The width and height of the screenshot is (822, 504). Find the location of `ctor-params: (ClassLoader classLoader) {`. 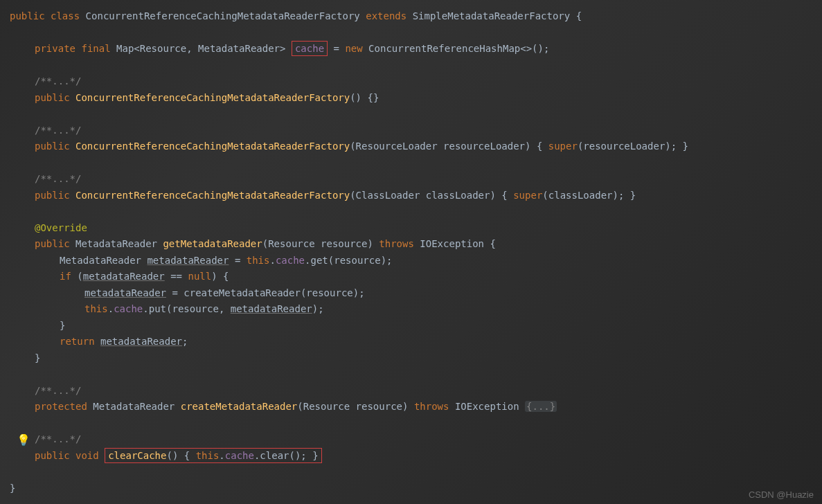

ctor-params: (ClassLoader classLoader) { is located at coordinates (431, 195).